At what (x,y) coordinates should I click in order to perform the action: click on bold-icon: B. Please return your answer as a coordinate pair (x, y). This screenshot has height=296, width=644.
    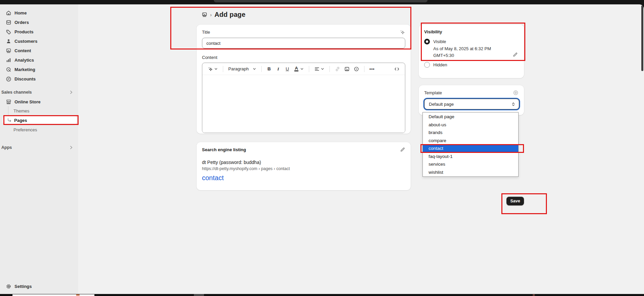
    Looking at the image, I should click on (269, 69).